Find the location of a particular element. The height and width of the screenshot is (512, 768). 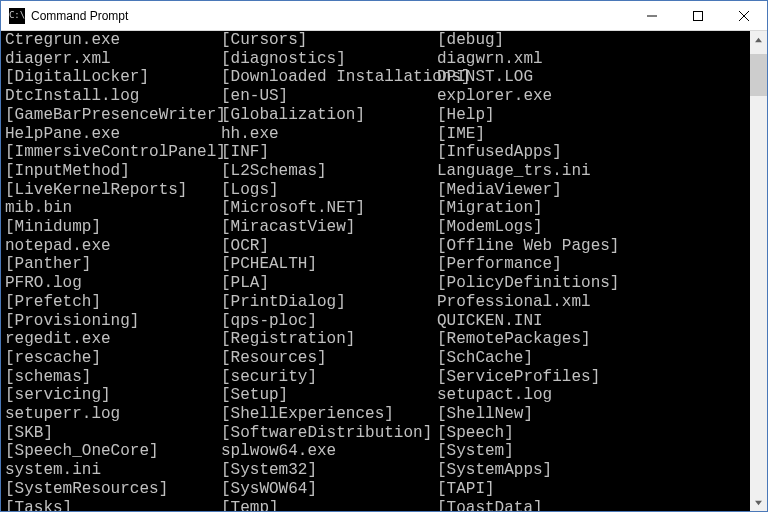

listing-cell: [SoftwareDistribution] is located at coordinates (329, 434).